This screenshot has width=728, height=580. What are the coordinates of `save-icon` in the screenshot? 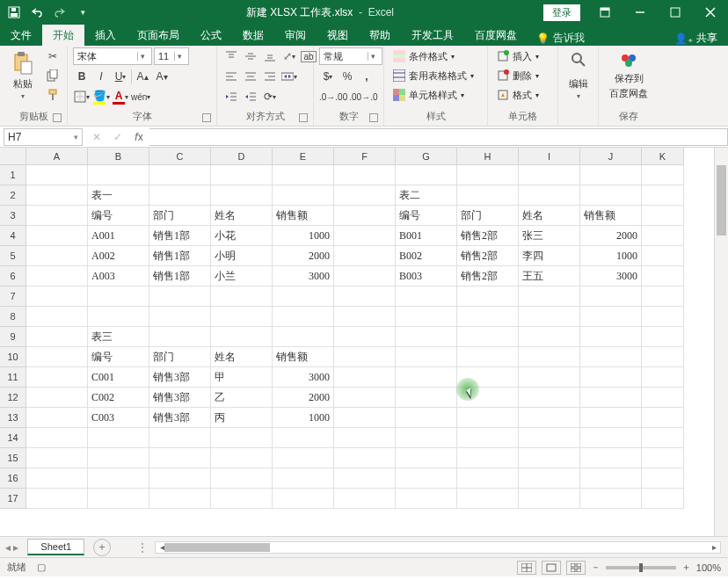 It's located at (14, 12).